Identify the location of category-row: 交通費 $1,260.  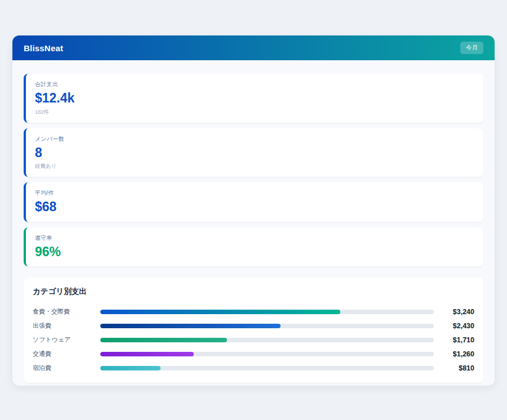
(254, 354).